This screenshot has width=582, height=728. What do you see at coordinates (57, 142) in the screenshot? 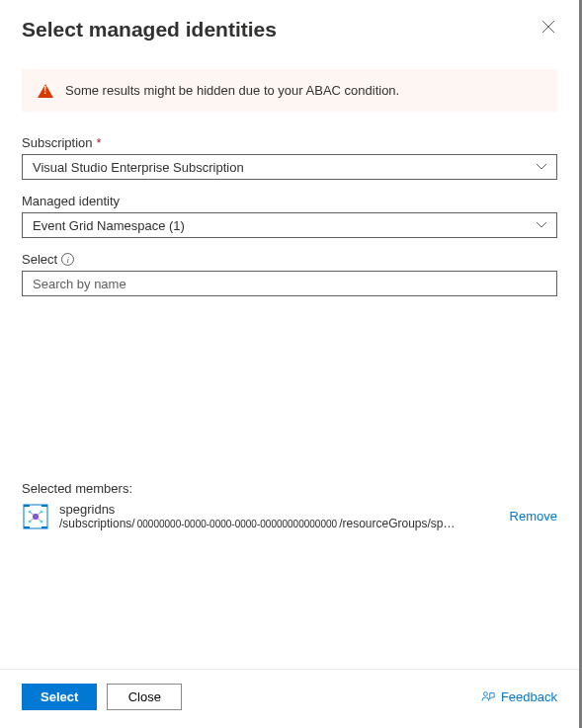
I see `subscription-label: Subscription` at bounding box center [57, 142].